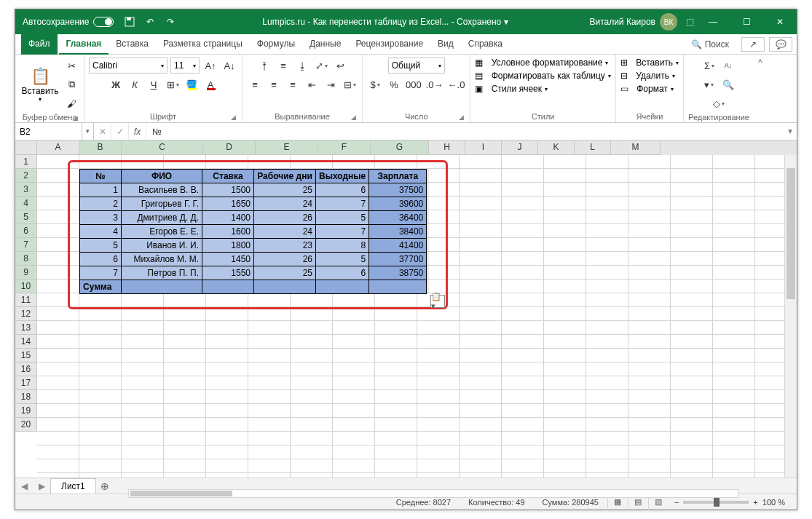  Describe the element at coordinates (400, 148) in the screenshot. I see `col-header: G` at that location.